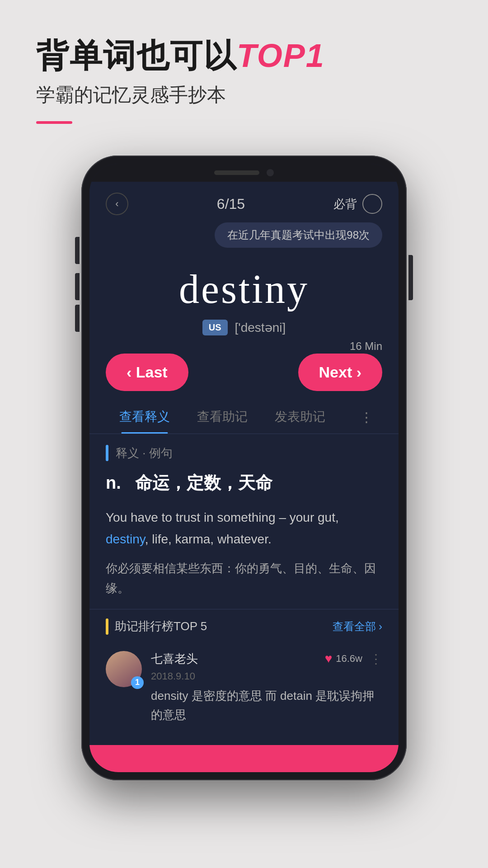 This screenshot has height=868, width=488. What do you see at coordinates (215, 327) in the screenshot?
I see `phonetic-badge: US` at bounding box center [215, 327].